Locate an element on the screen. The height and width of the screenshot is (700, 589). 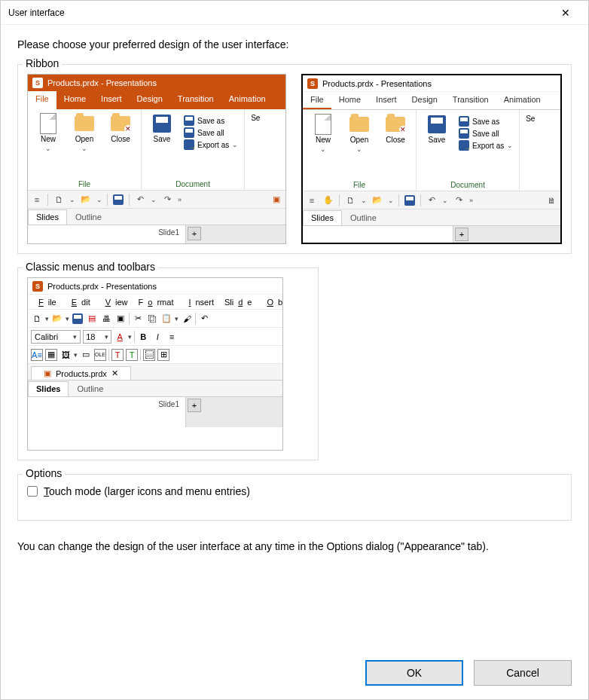
list-icon: ≡ is located at coordinates (172, 337).